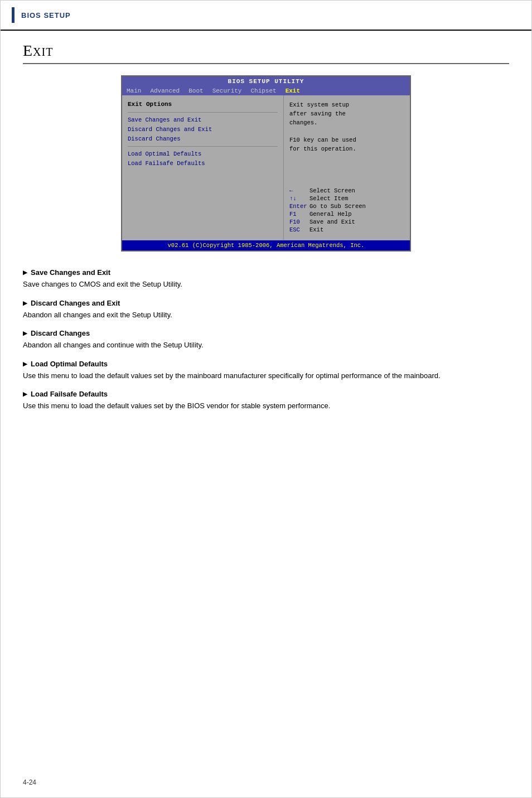 The width and height of the screenshot is (532, 798). What do you see at coordinates (298, 222) in the screenshot?
I see `bios-key-f10: F10` at bounding box center [298, 222].